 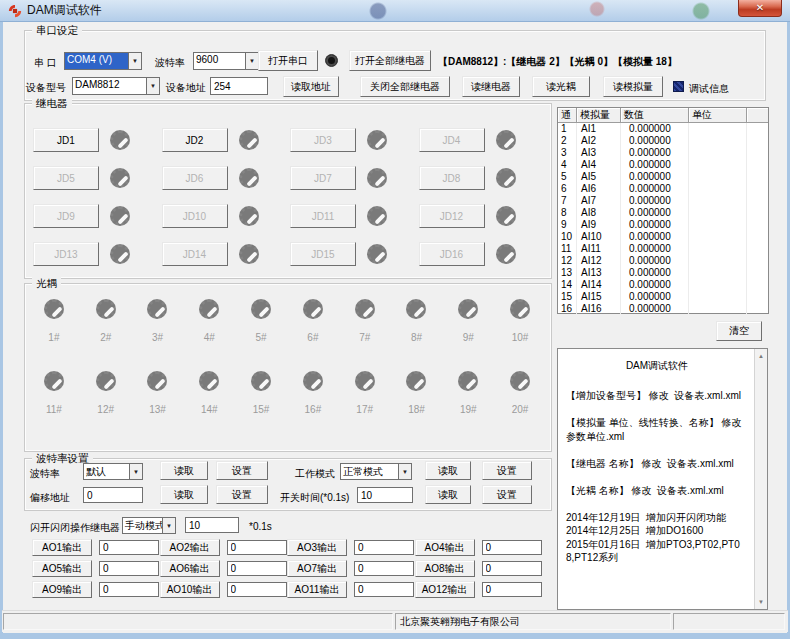 I want to click on device-model-combo: DAM8812 ▼, so click(x=116, y=86).